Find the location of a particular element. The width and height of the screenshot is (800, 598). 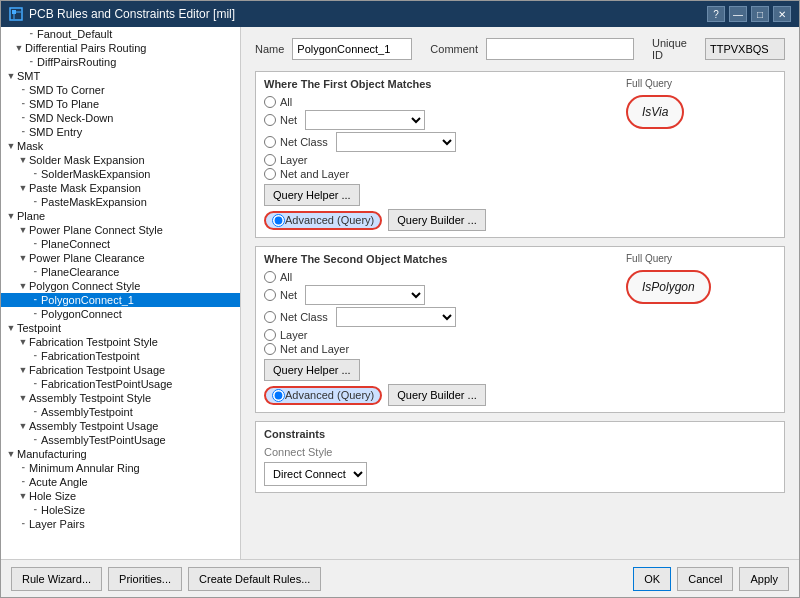

cancel-button: Cancel is located at coordinates (705, 579).